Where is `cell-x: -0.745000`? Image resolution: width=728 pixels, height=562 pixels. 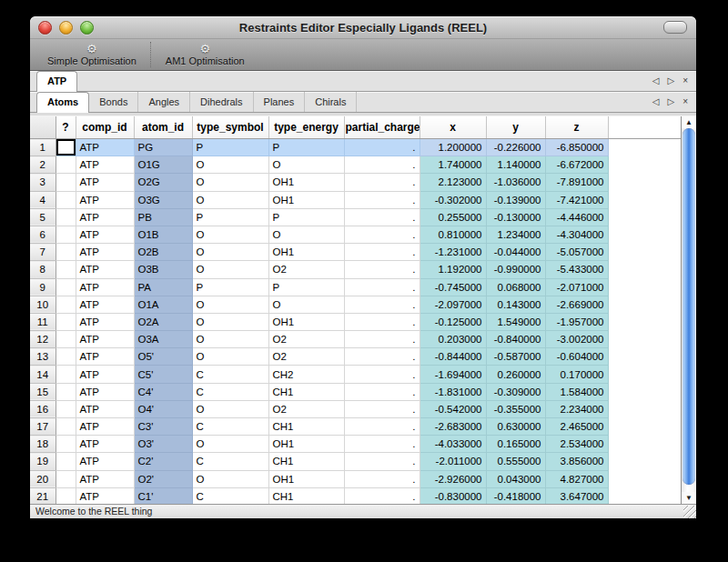
cell-x: -0.745000 is located at coordinates (453, 287).